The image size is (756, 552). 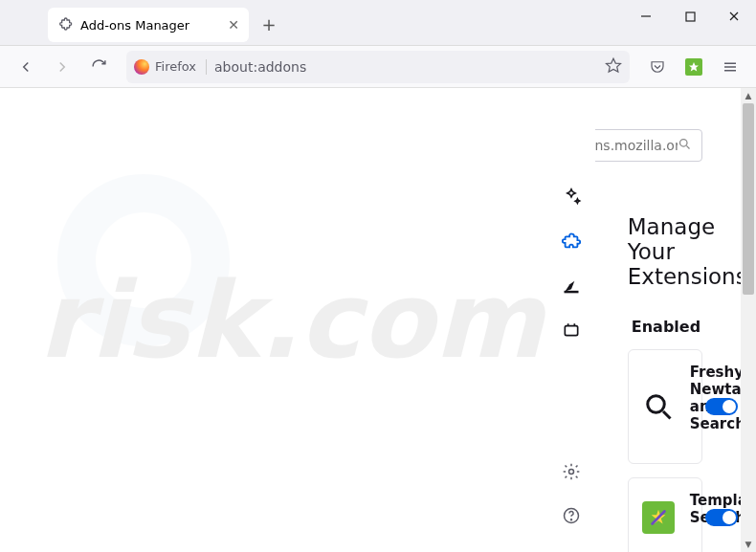 I want to click on addons-search-box, so click(x=649, y=145).